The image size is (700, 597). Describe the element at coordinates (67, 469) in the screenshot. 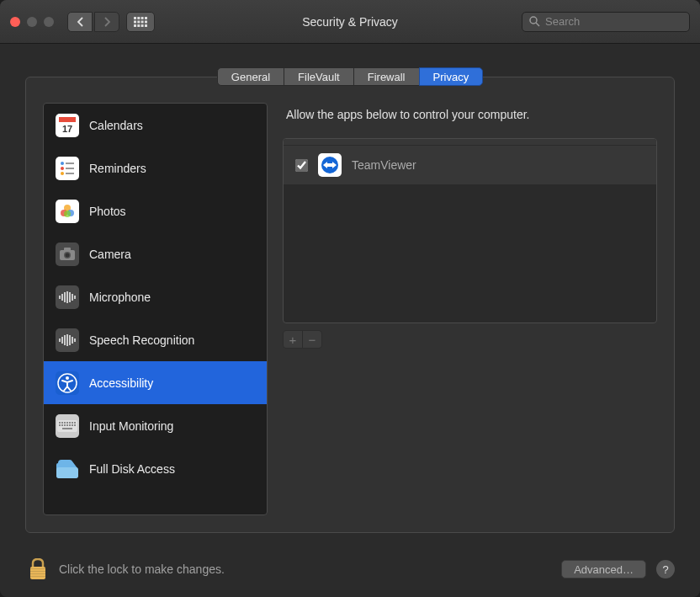

I see `disk-icon` at that location.